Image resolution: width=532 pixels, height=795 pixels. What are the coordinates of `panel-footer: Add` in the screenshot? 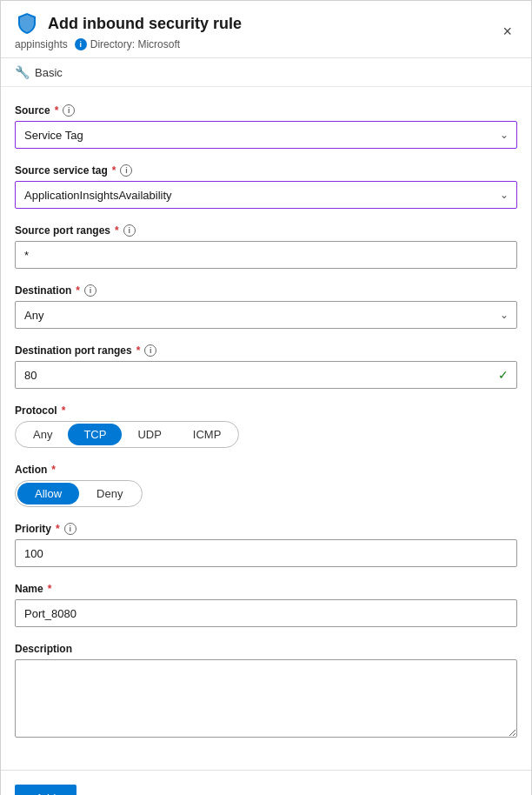 It's located at (266, 783).